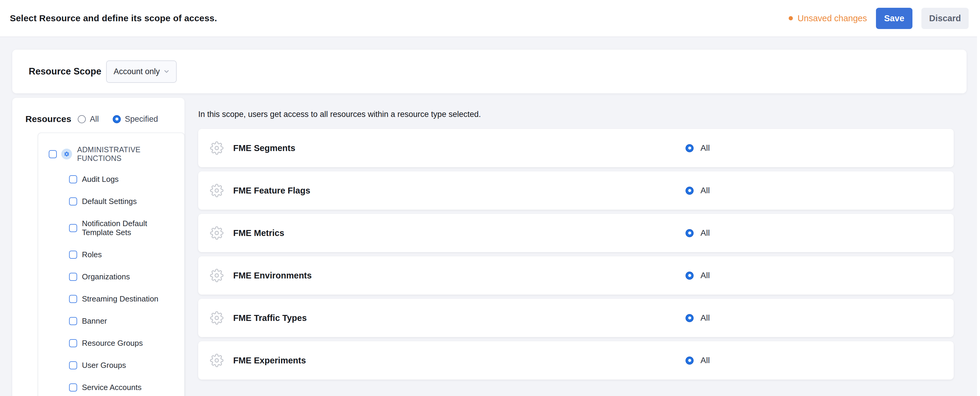 The image size is (980, 396). What do you see at coordinates (142, 72) in the screenshot?
I see `resource-scope-dropdown: Account only` at bounding box center [142, 72].